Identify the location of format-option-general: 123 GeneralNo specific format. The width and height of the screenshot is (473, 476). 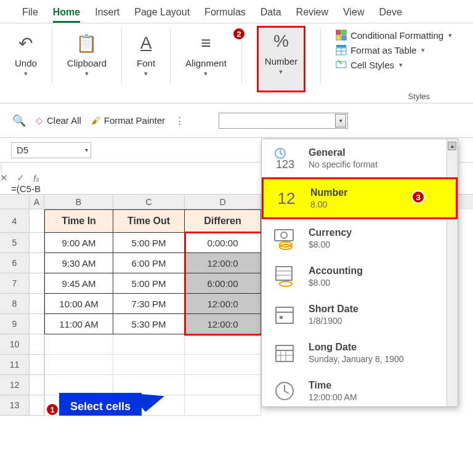
(360, 158).